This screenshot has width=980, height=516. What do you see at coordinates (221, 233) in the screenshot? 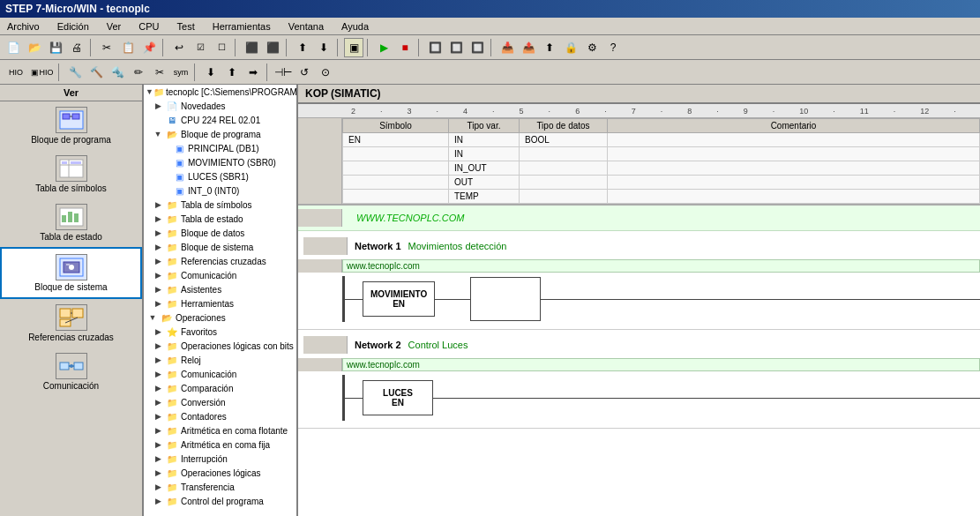
I see `tree-bloque-datos: ▶ 📁 Bloque de datos` at bounding box center [221, 233].